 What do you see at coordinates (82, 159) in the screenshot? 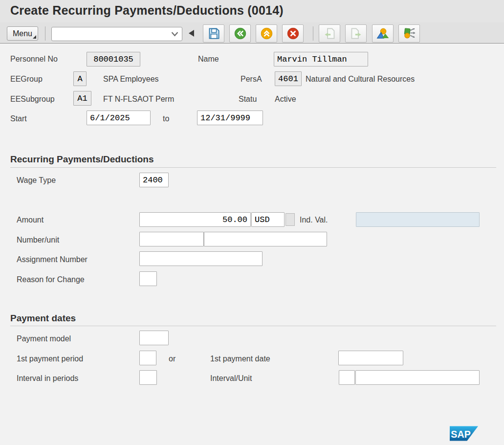
I see `recurring-section-title: Recurring Payments/Deductions` at bounding box center [82, 159].